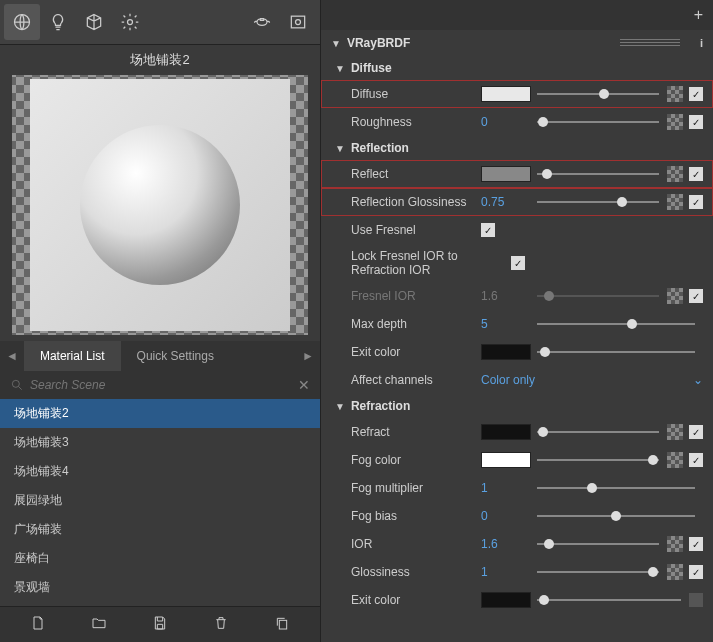 The width and height of the screenshot is (713, 642). Describe the element at coordinates (517, 432) in the screenshot. I see `prop-refract: Refract ✓` at that location.